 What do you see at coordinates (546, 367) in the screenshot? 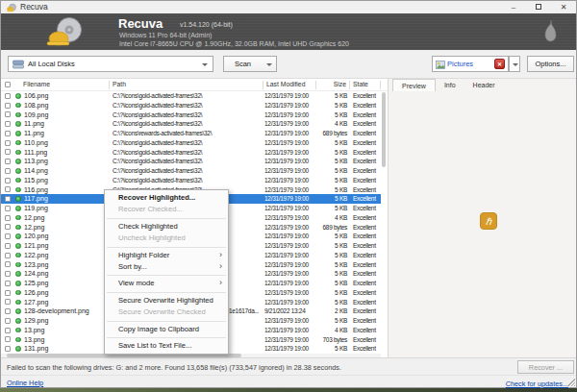
I see `recover-button: Recover ...` at bounding box center [546, 367].